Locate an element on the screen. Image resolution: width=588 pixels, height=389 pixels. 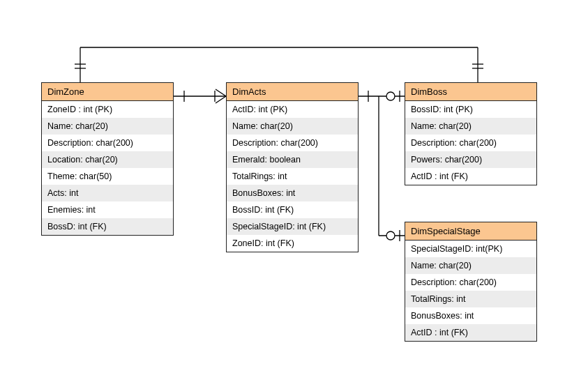
entity-dimboss: DimBoss BossID: int (PK) Name: char(20) … is located at coordinates (471, 134).